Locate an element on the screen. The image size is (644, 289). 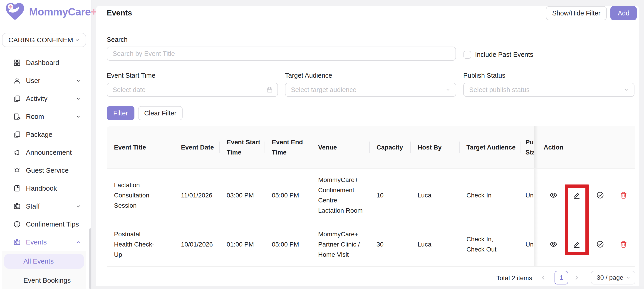
col-event-end-time: Event End Time is located at coordinates (288, 147).